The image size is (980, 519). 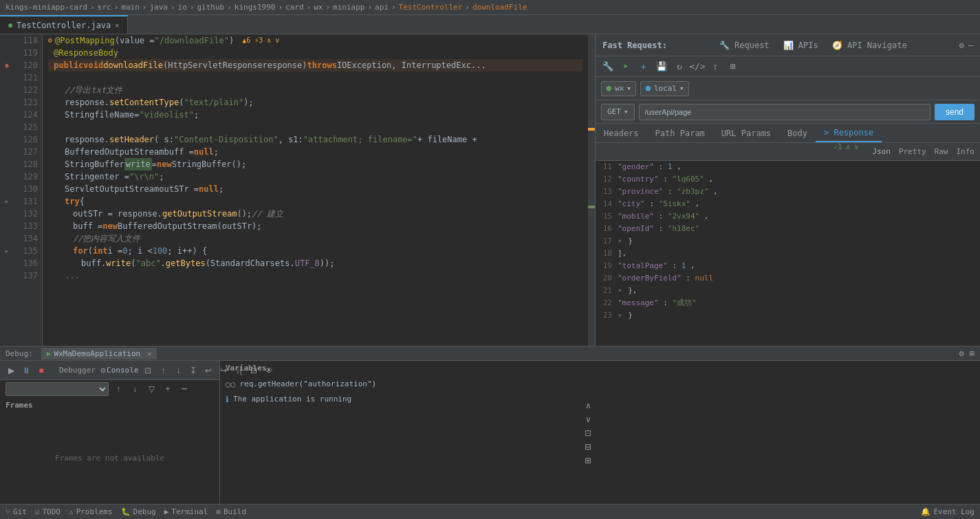 What do you see at coordinates (219, 511) in the screenshot?
I see `build-icon: ⚙` at bounding box center [219, 511].